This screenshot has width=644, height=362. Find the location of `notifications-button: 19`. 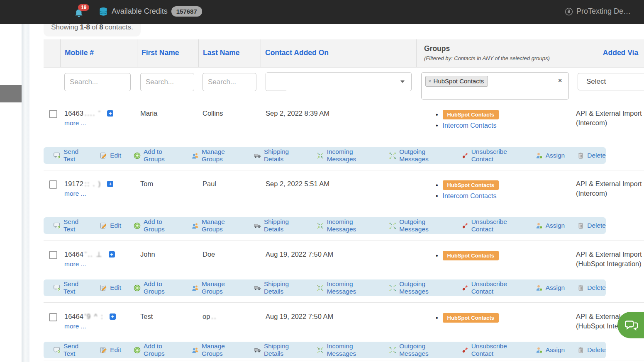

notifications-button: 19 is located at coordinates (80, 12).